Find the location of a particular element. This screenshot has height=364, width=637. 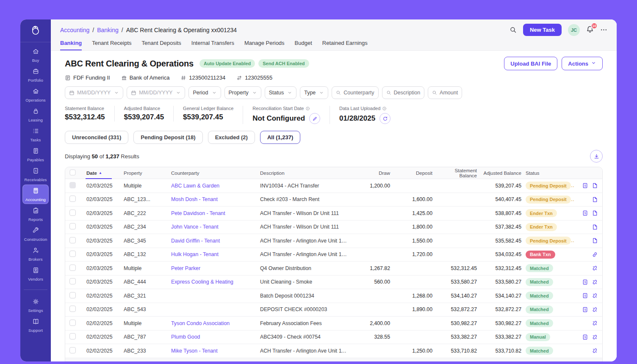

select-all-checkbox is located at coordinates (73, 173).